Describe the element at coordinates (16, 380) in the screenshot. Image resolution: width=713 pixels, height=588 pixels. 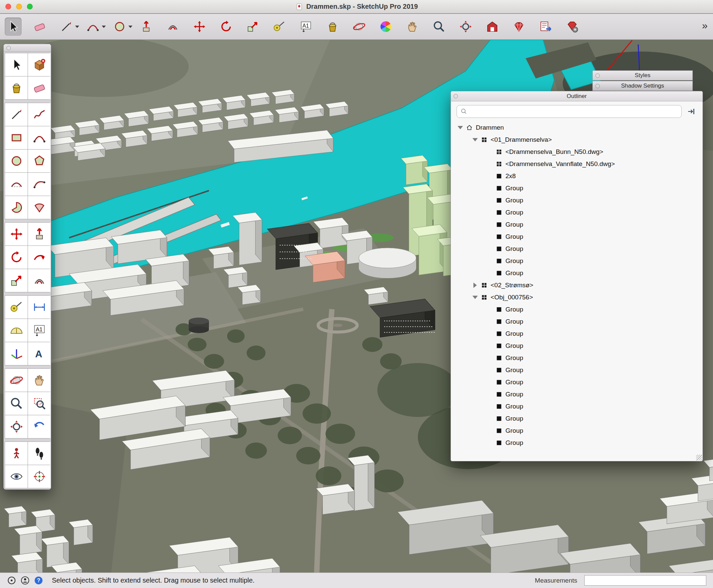
I see `orbit-tool` at that location.